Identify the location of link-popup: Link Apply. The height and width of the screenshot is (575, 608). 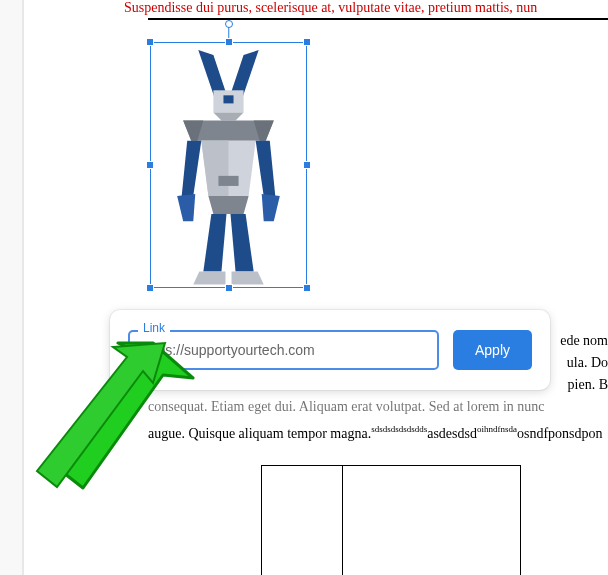
(330, 350).